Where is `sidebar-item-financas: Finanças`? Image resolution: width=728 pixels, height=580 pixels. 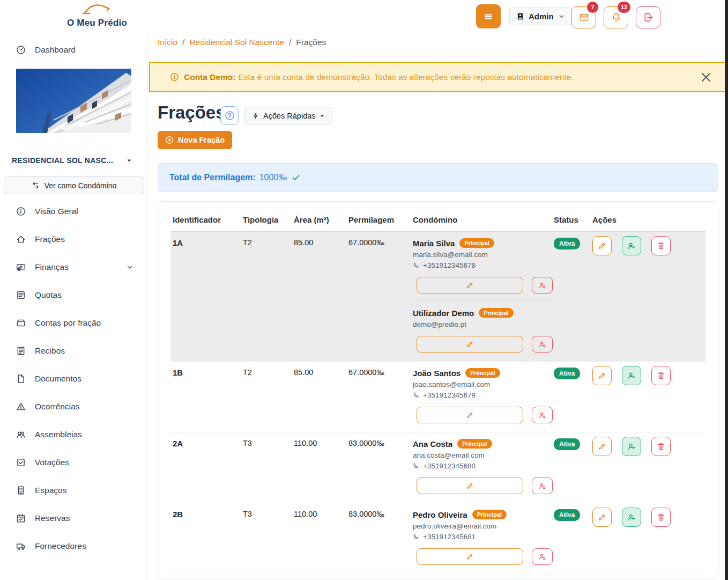 sidebar-item-financas: Finanças is located at coordinates (74, 267).